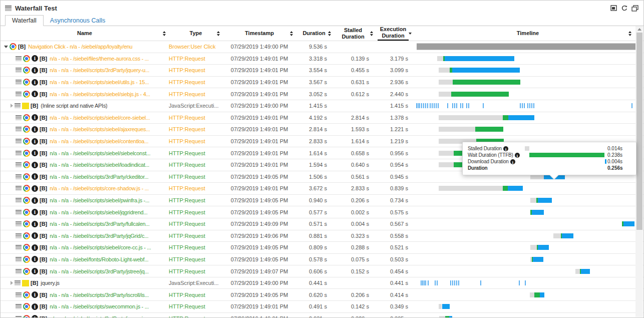 The image size is (644, 318). I want to click on row-name: n/a - n/a - /siebel/scripts/siebel/siebj…, so click(100, 94).